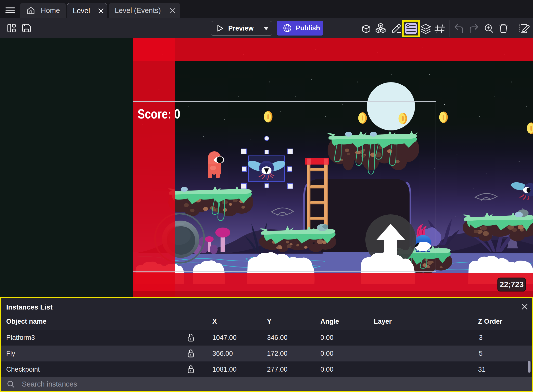 The image size is (533, 392). Describe the element at coordinates (512, 285) in the screenshot. I see `svg-text: 22;723` at that location.